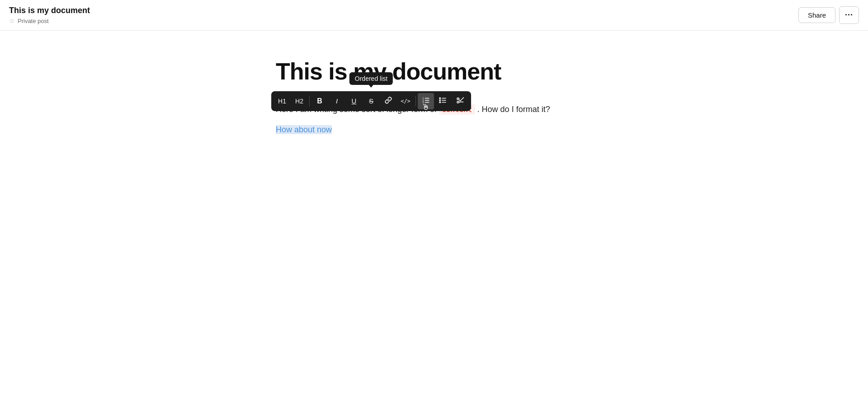 The width and height of the screenshot is (868, 420). Describe the element at coordinates (371, 101) in the screenshot. I see `strikethrough-icon: S` at that location.